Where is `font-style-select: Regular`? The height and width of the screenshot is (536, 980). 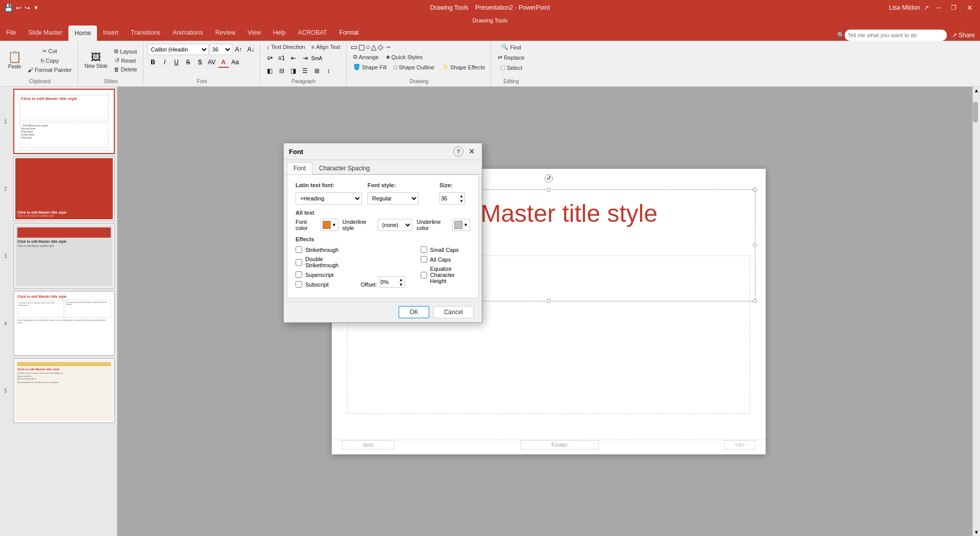 font-style-select: Regular is located at coordinates (393, 198).